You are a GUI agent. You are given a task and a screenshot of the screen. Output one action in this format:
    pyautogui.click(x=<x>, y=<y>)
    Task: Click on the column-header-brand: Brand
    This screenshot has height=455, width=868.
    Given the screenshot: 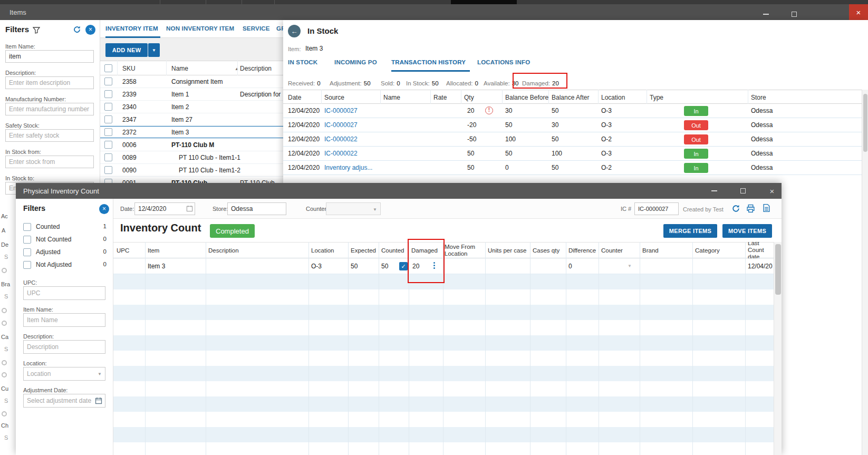 What is the action you would take?
    pyautogui.click(x=666, y=250)
    